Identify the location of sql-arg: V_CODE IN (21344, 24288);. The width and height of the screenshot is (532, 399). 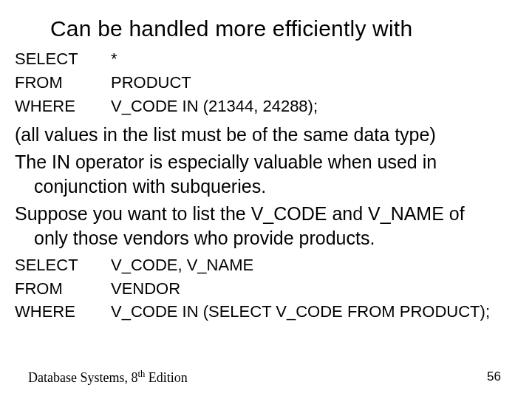
(314, 106).